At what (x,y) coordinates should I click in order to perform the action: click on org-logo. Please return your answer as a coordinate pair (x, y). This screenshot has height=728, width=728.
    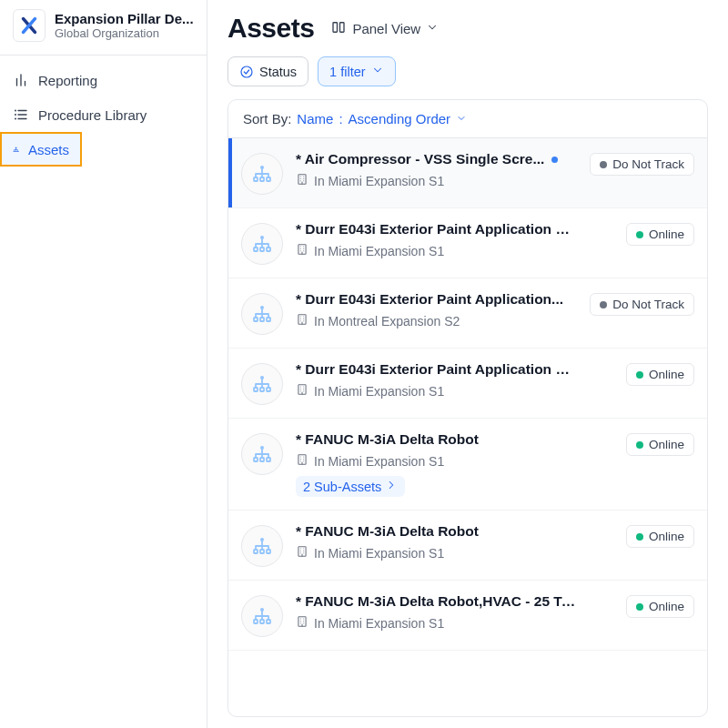
    Looking at the image, I should click on (29, 25).